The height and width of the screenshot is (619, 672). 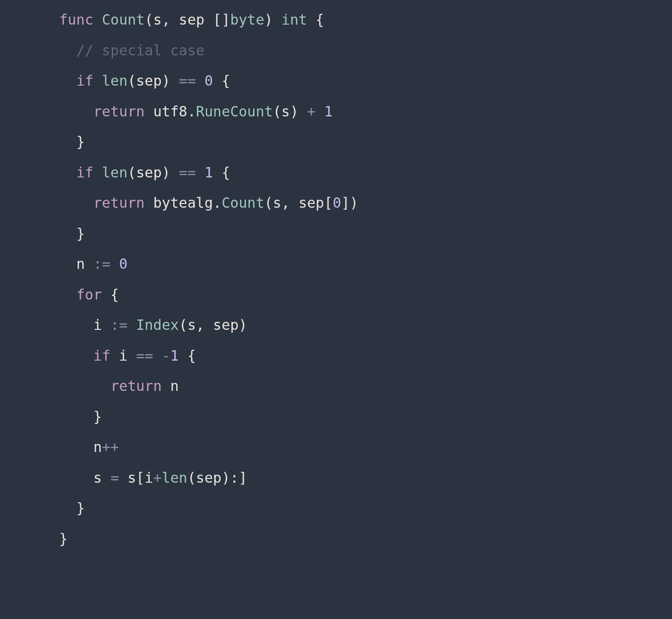 I want to click on code-line: return utf8.RuneCount(s) + 1, so click(x=196, y=112).